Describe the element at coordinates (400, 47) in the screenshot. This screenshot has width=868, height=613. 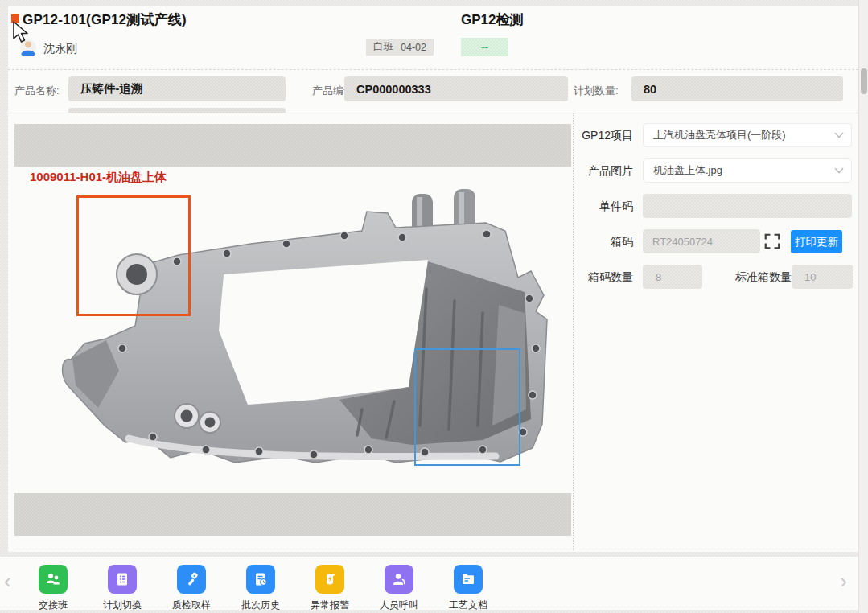
I see `shift-badge: 白班 04-02` at that location.